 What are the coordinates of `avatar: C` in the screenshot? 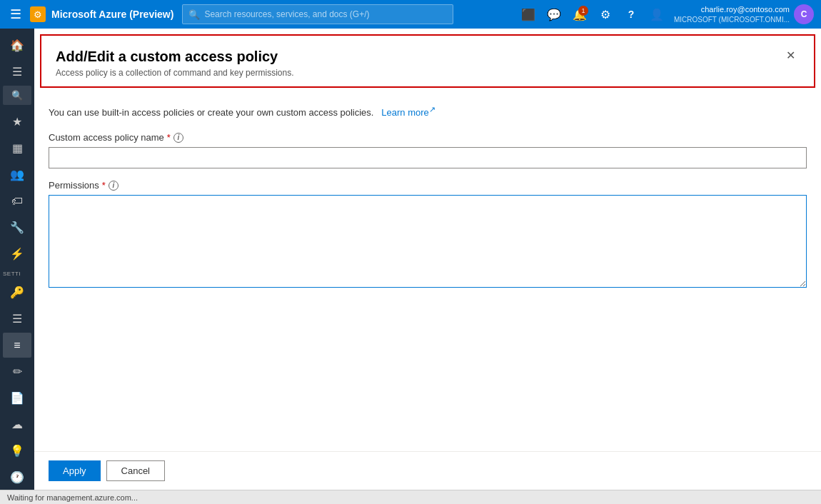 It's located at (804, 14).